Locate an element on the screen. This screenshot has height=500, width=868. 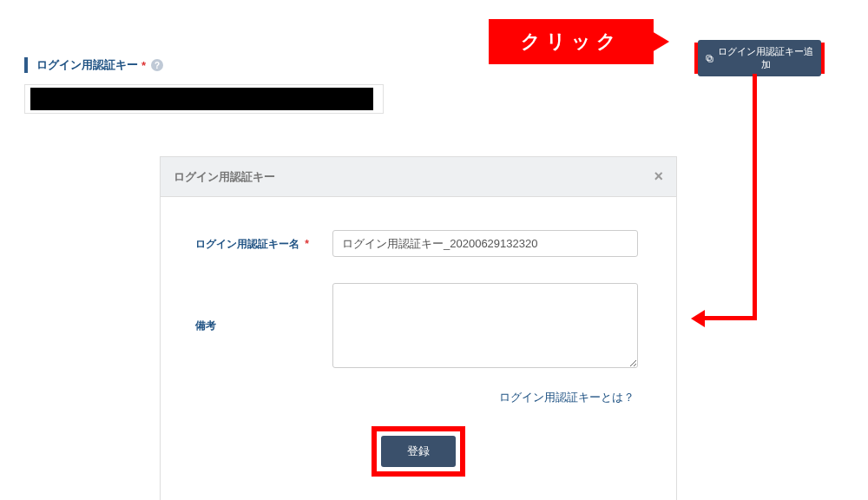
auth-key-help-link: ログイン用認証キーとは？ is located at coordinates (567, 398).